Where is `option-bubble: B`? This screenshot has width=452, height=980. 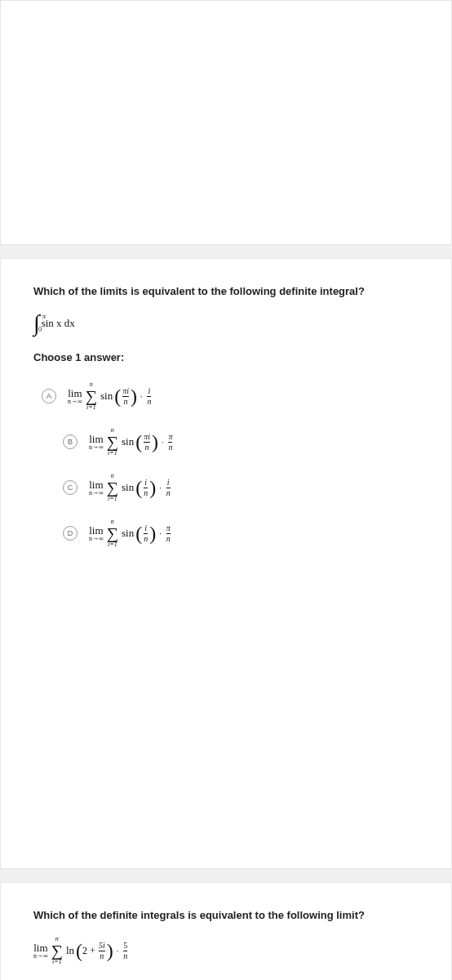 option-bubble: B is located at coordinates (70, 442).